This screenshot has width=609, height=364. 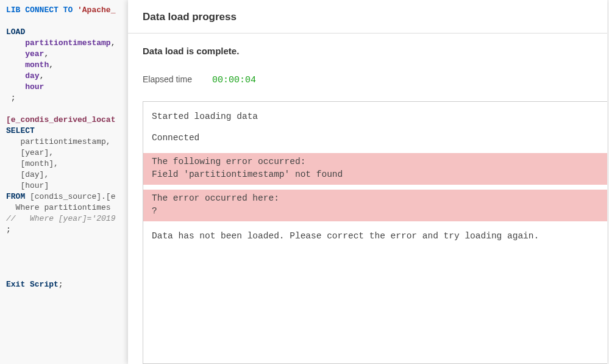 What do you see at coordinates (376, 199) in the screenshot?
I see `error-heading: The error occurred here:` at bounding box center [376, 199].